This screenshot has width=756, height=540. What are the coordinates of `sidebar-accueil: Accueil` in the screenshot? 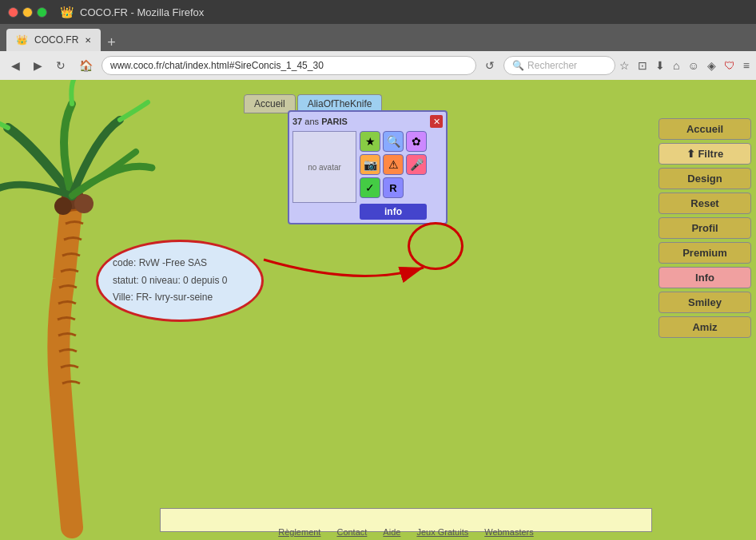 It's located at (705, 129).